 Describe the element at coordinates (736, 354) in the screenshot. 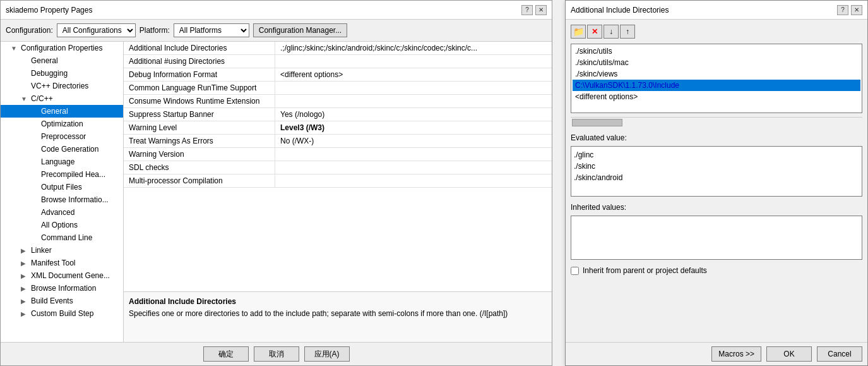

I see `macros-button: Macros >>` at that location.